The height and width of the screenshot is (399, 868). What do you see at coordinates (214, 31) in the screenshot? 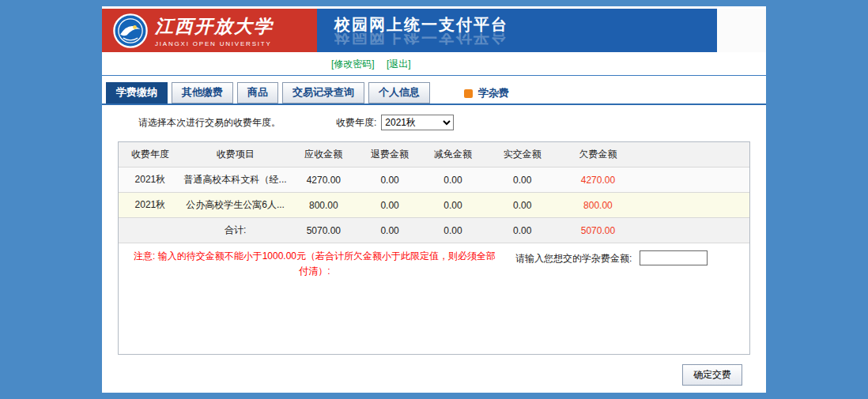
I see `brand-names: 江西开放大学 JIANGXI OPEN UNIVERSITY` at bounding box center [214, 31].